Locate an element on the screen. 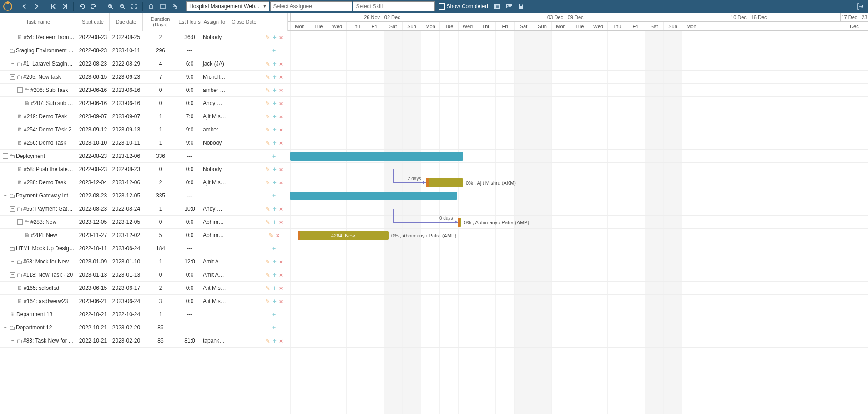 This screenshot has width=868, height=414. task-row: −🗀 Payment Gateway Integration2022-08-23… is located at coordinates (145, 196).